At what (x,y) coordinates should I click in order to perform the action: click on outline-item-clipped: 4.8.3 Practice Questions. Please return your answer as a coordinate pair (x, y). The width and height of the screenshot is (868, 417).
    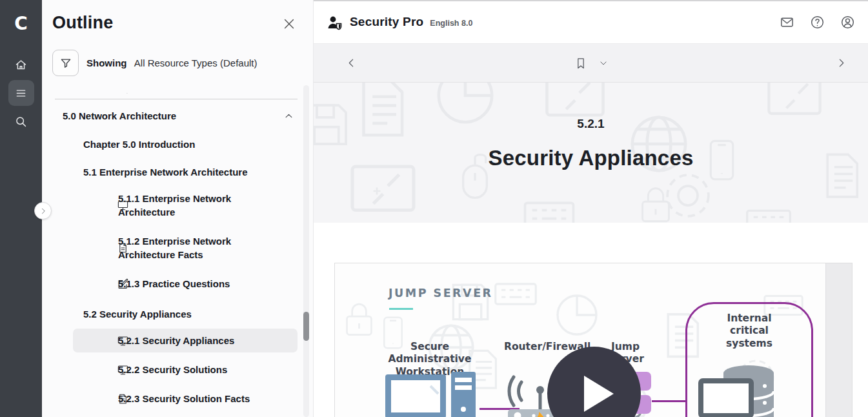
    Looking at the image, I should click on (187, 90).